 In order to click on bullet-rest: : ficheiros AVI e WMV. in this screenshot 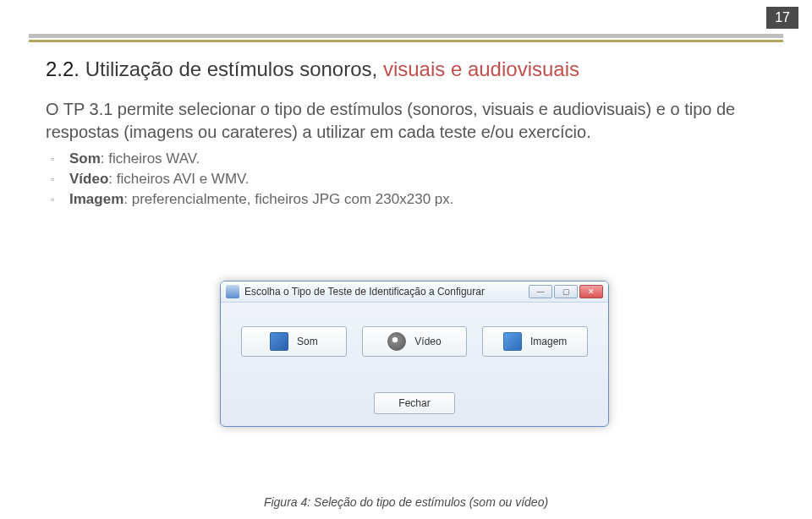, I will do `click(178, 179)`.